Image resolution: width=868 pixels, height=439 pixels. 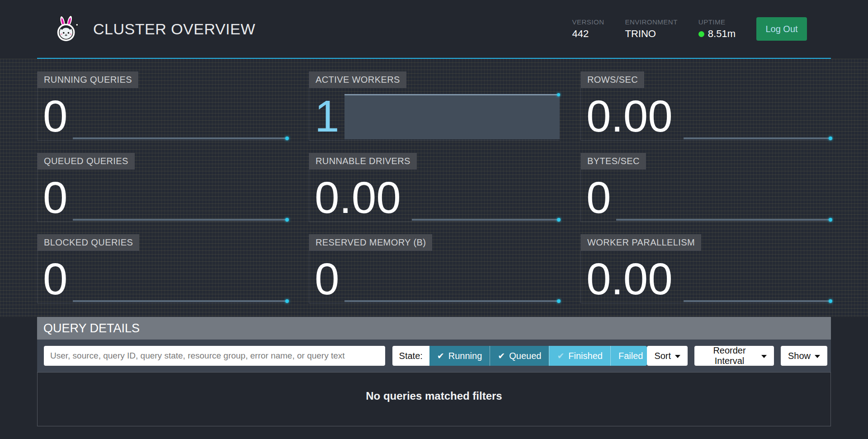 What do you see at coordinates (411, 356) in the screenshot?
I see `state-filter-label: State:` at bounding box center [411, 356].